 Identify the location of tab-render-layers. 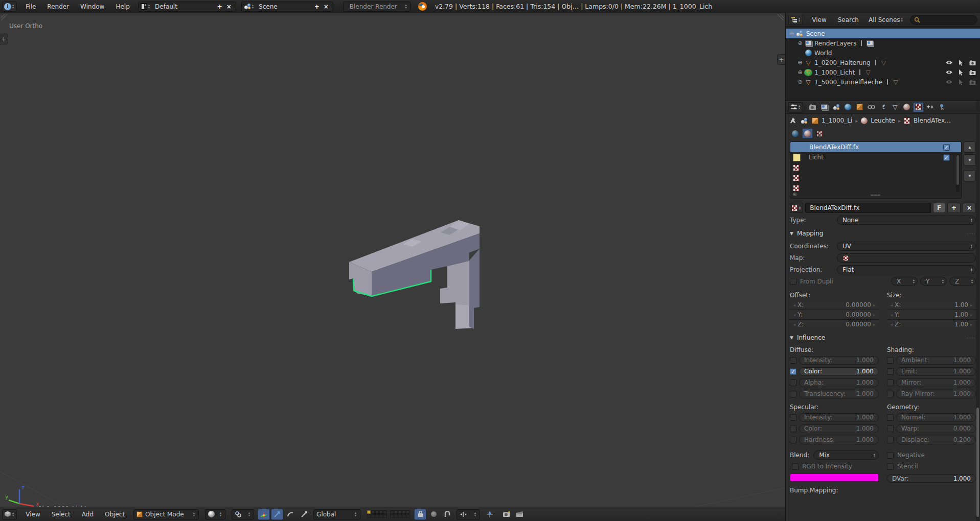
(824, 107).